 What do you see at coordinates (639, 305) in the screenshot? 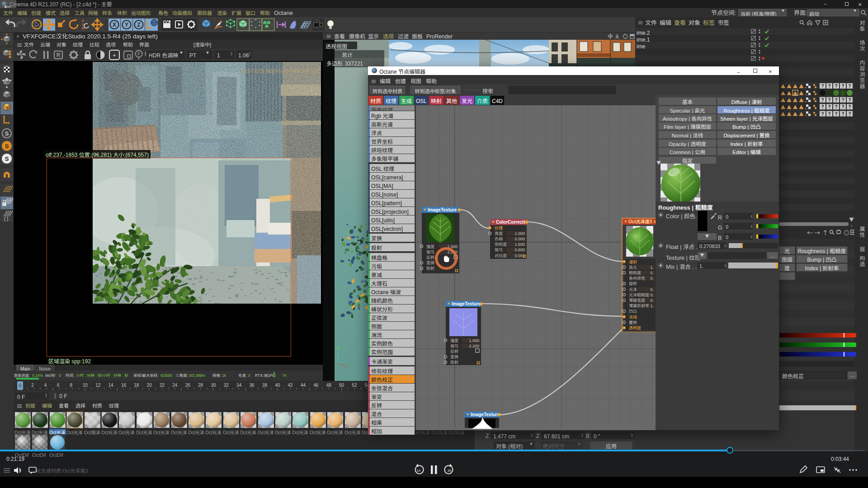
I see `svg-text: 薄膜折射率` at bounding box center [639, 305].